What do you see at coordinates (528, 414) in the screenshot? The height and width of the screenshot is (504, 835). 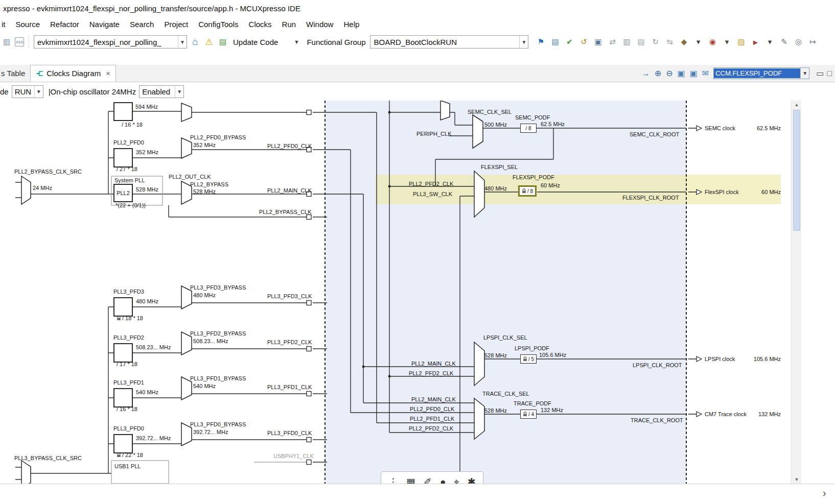 I see `podf-divider: / 4` at bounding box center [528, 414].